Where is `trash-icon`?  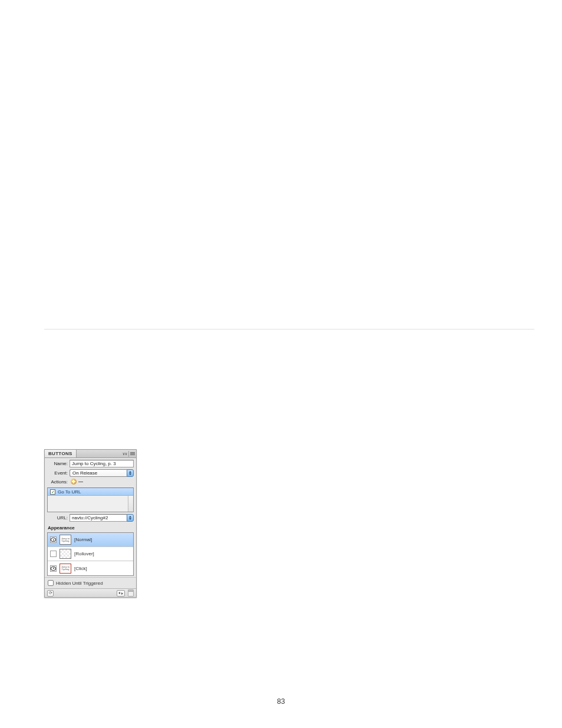
trash-icon is located at coordinates (131, 593).